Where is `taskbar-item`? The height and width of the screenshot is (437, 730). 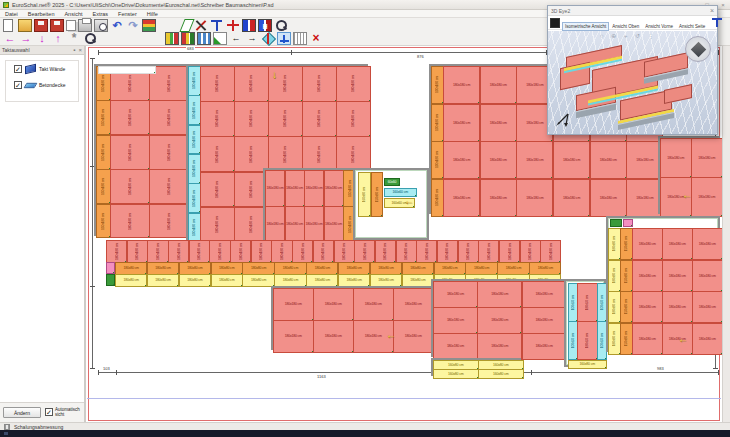 taskbar-item is located at coordinates (6, 434).